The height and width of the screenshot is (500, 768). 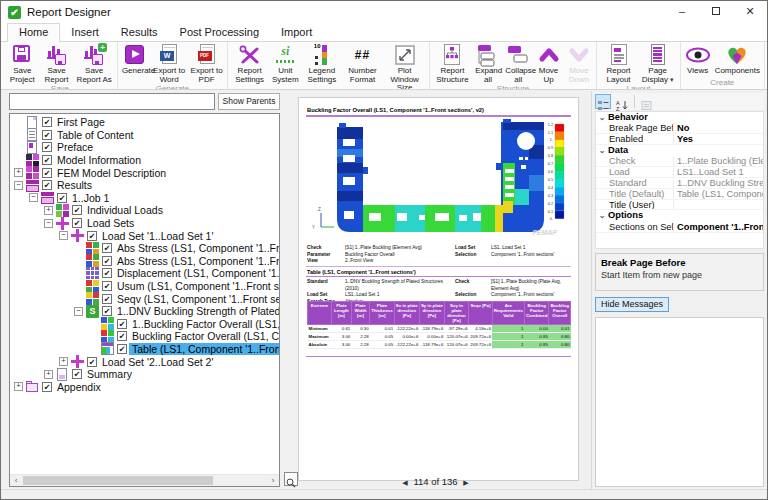 What do you see at coordinates (682, 12) in the screenshot?
I see `minimize-button: –` at bounding box center [682, 12].